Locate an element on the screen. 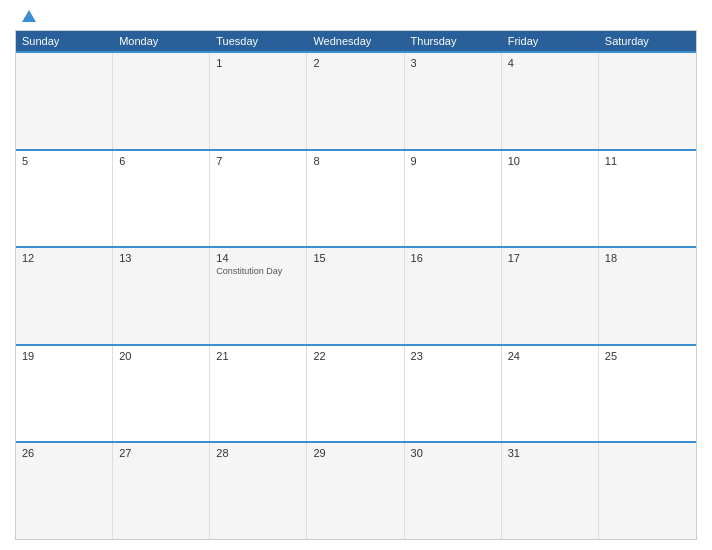 This screenshot has width=712, height=550. day-cell: 23 is located at coordinates (454, 394).